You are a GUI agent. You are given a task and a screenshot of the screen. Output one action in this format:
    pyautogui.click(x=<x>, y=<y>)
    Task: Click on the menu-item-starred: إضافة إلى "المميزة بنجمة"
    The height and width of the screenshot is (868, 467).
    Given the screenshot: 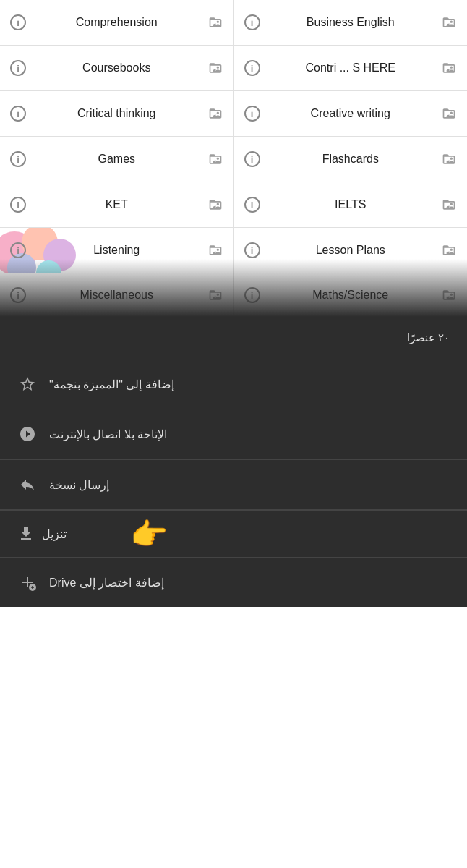 What is the action you would take?
    pyautogui.click(x=234, y=385)
    